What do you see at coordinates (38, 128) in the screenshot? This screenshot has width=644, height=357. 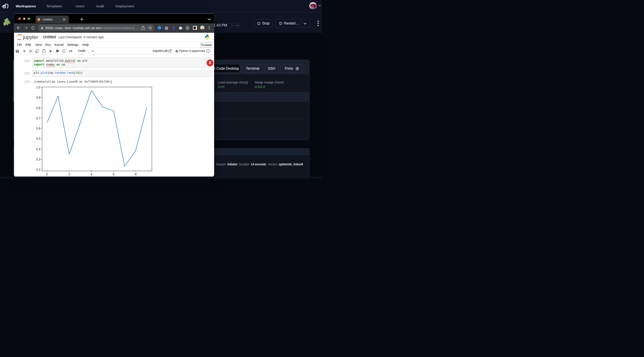 I see `svg-text: 0.6` at bounding box center [38, 128].